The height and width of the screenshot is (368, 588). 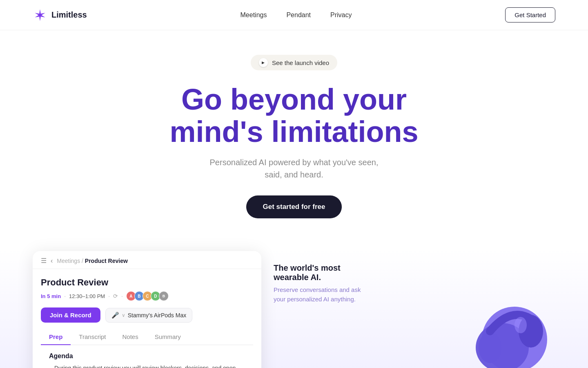 I want to click on hero-cta-button: Get started for free, so click(x=294, y=207).